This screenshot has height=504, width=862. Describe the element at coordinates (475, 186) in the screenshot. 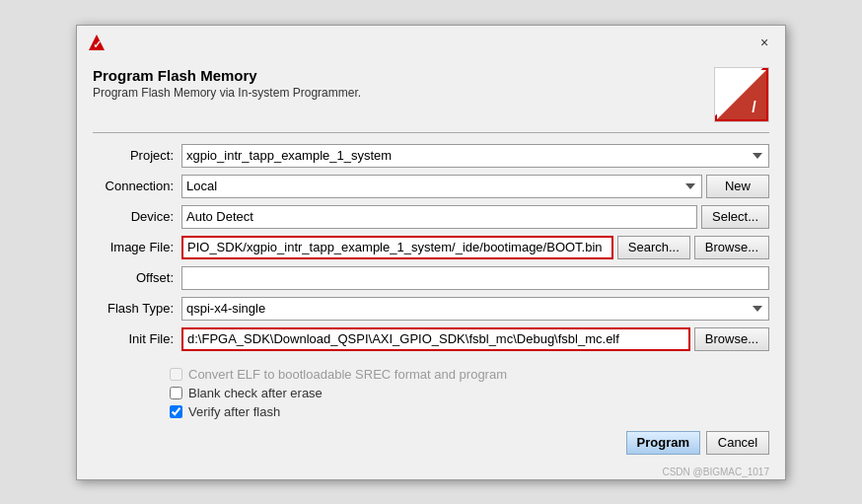

I see `connection-control: Local New` at that location.